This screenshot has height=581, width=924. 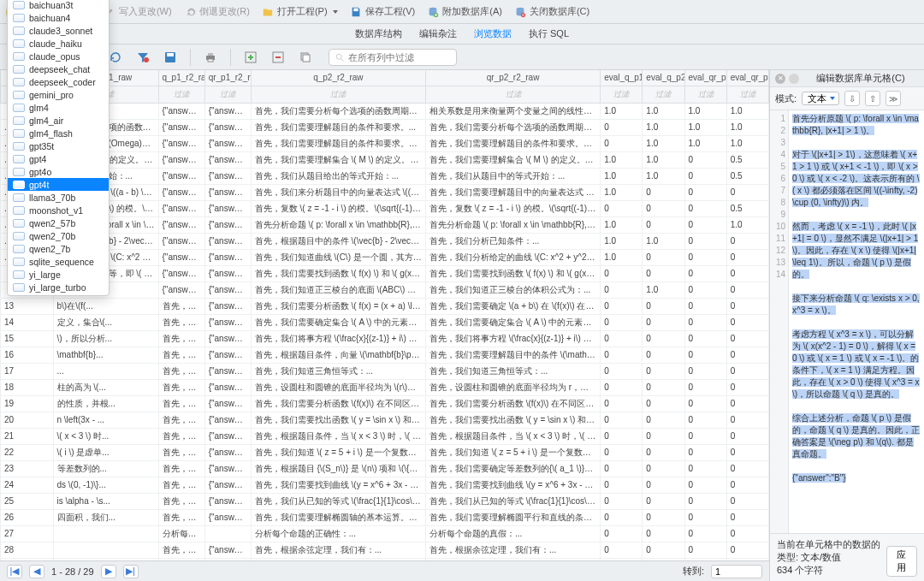 What do you see at coordinates (385, 469) in the screenshot?
I see `table-row: 23等差数列的...首先，根据题目条件 \( S_5 = S_{10} \) 和…` at bounding box center [385, 469].